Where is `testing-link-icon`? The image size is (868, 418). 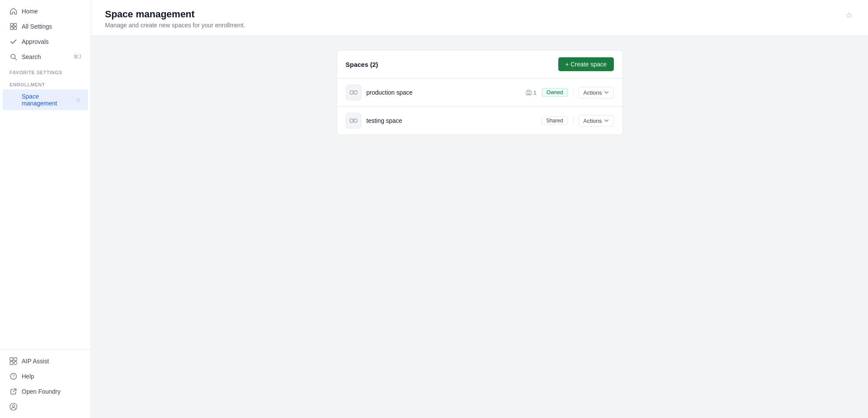
testing-link-icon is located at coordinates (354, 121).